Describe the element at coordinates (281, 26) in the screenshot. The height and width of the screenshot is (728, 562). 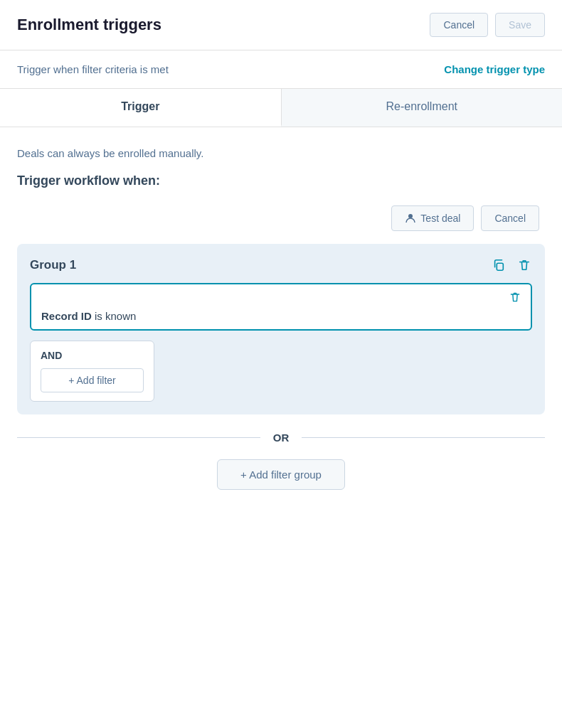
I see `header: Enrollment triggers Cancel Save` at that location.